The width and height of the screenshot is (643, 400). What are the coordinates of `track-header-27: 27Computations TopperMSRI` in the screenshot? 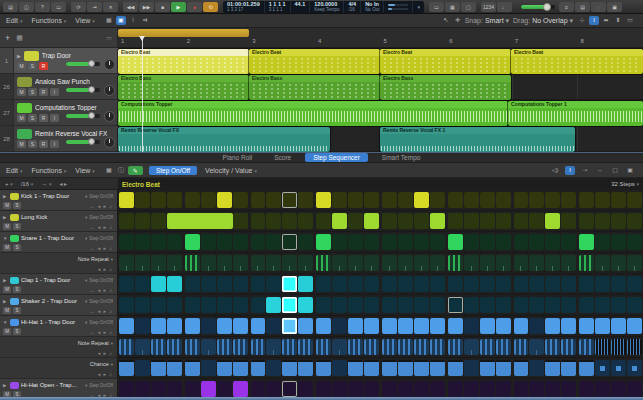 It's located at (59, 113).